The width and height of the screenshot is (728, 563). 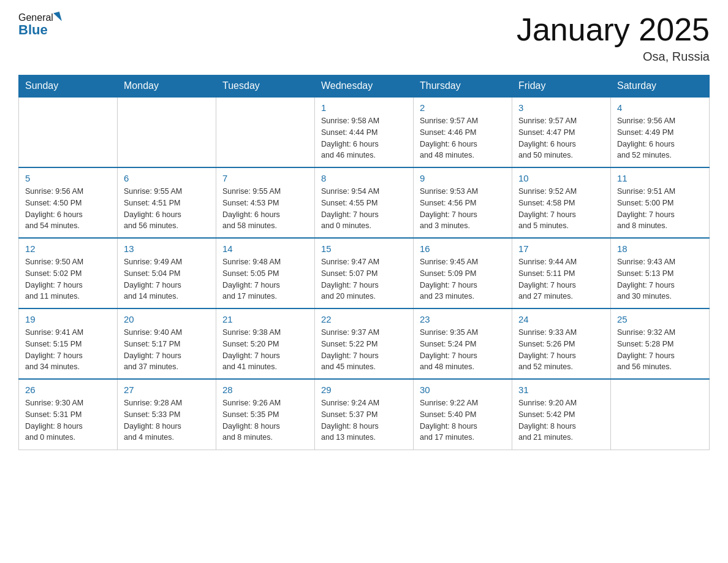 I want to click on page-header: General Blue January 2025 Osa, Russia, so click(x=364, y=38).